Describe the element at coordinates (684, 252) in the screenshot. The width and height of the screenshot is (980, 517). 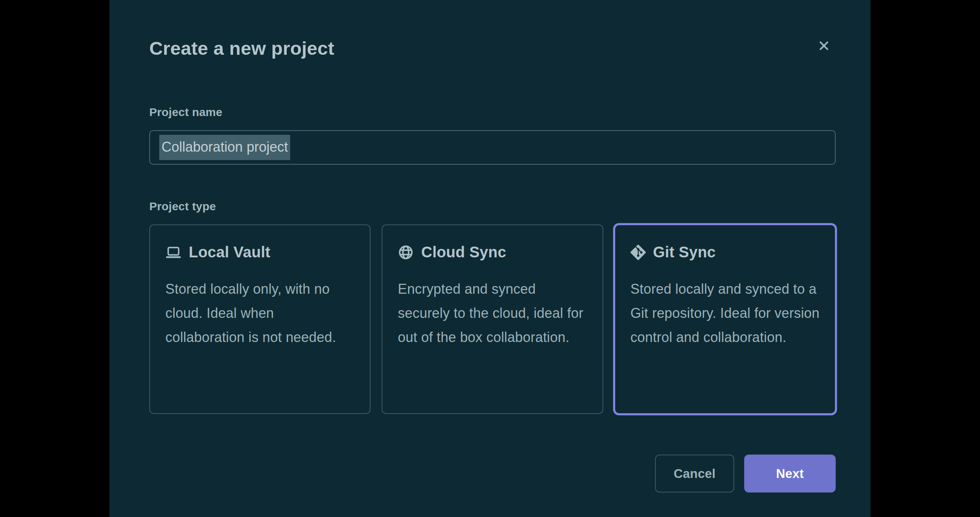
I see `card-title: Git Sync` at that location.